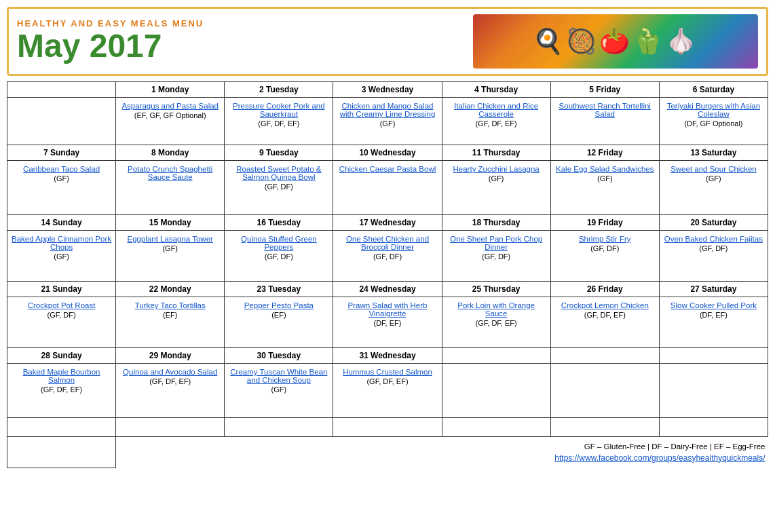 The width and height of the screenshot is (775, 532). Describe the element at coordinates (278, 173) in the screenshot. I see `meal-link-w2-tue: Roasted Sweet Potato & Salmon Quinoa Bow…` at that location.